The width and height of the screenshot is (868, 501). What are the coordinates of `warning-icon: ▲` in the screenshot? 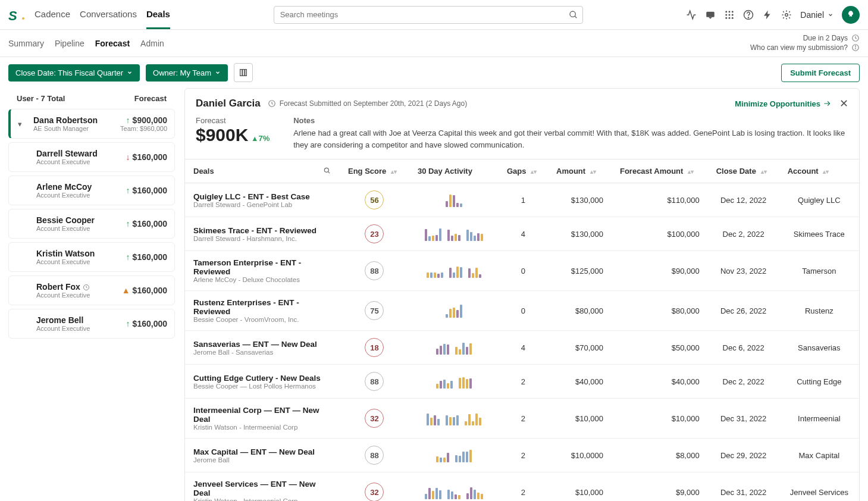 It's located at (126, 290).